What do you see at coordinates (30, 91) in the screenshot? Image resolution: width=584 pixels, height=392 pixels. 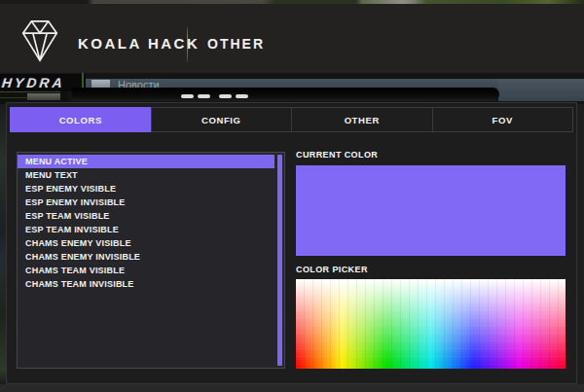 I see `hydra-scanline` at bounding box center [30, 91].